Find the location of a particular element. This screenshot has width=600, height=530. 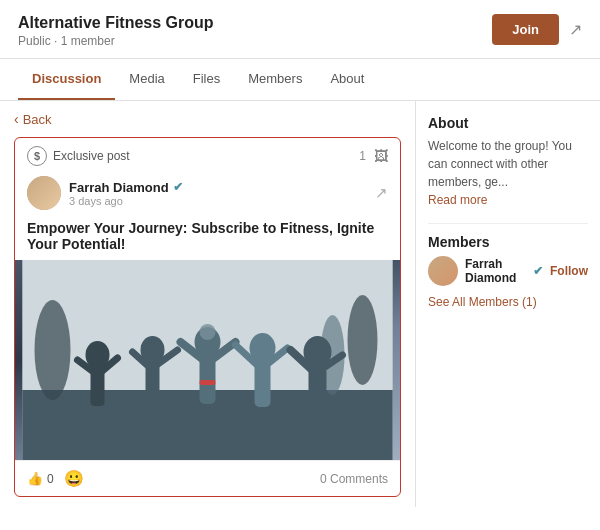

exclusive-badge: $ Exclusive post is located at coordinates (78, 156).